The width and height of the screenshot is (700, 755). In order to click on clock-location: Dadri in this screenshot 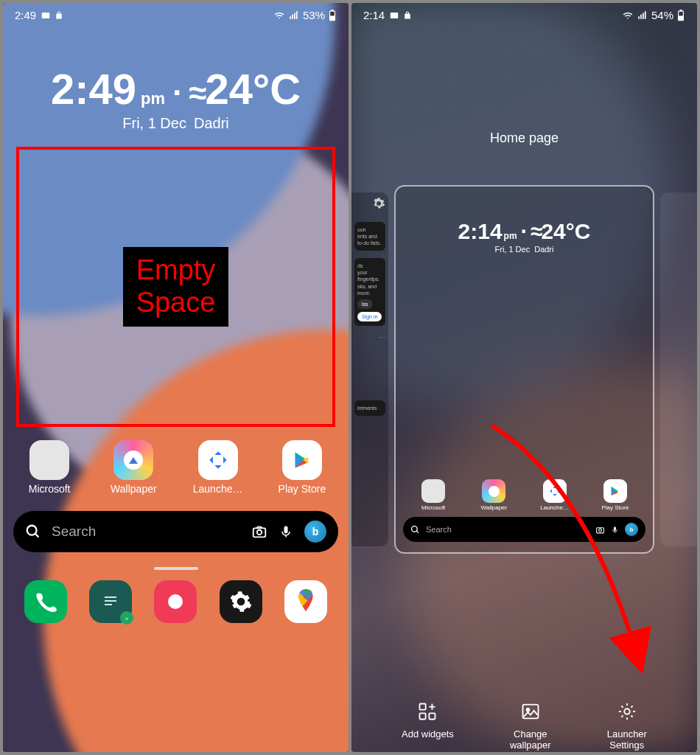, I will do `click(211, 124)`.